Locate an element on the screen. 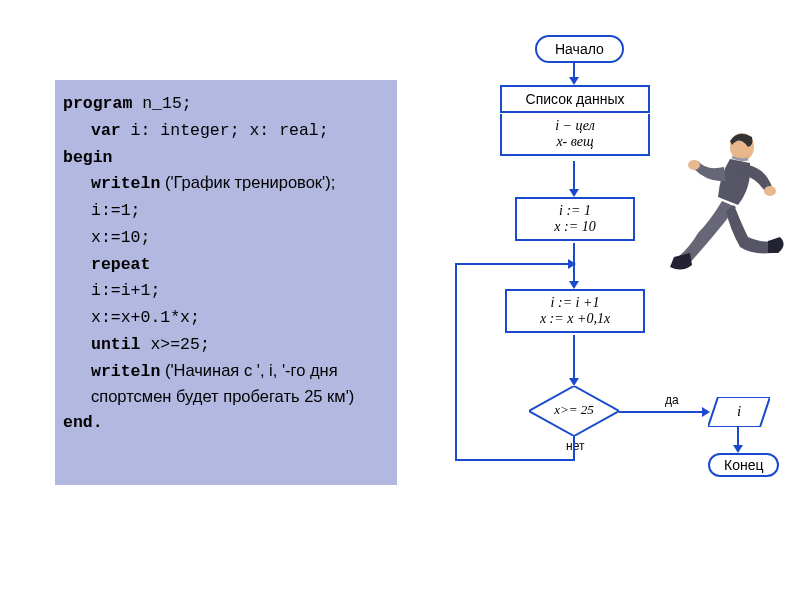 The image size is (800, 600). kw-until: until is located at coordinates (116, 344).